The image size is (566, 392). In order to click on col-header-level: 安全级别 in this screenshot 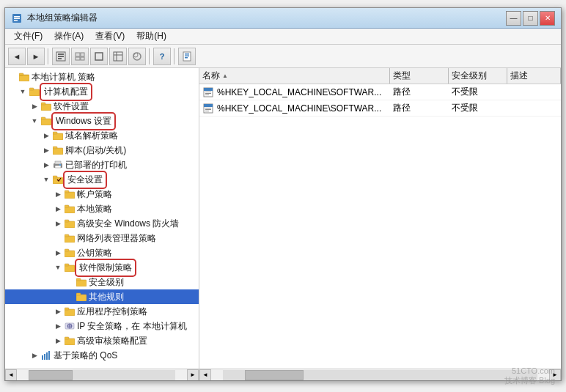, I will do `click(478, 76)`.